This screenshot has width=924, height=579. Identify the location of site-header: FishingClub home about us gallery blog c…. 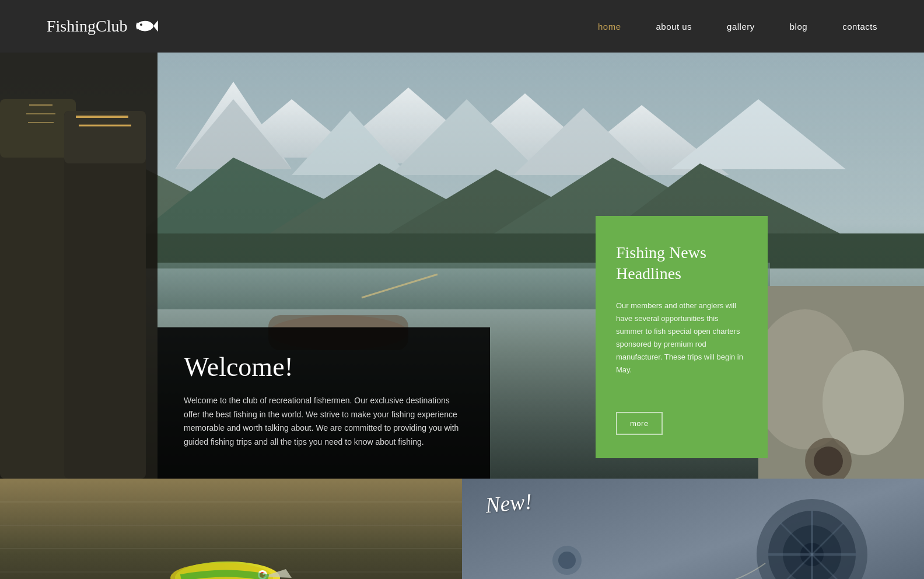
(462, 26).